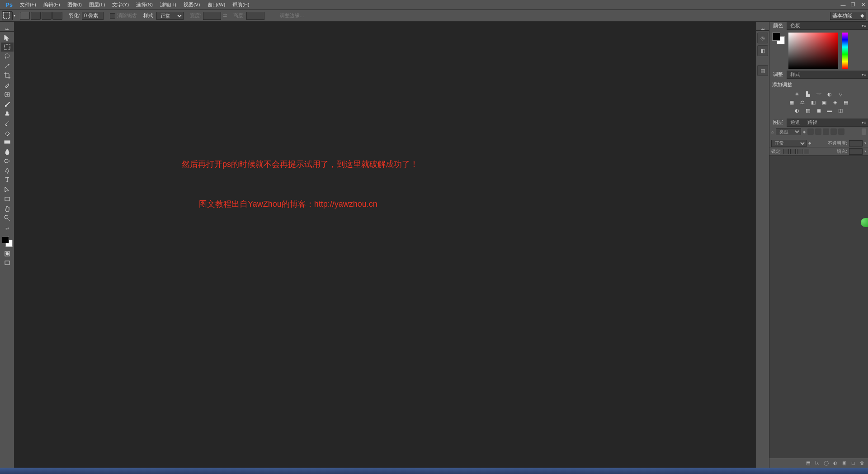 This screenshot has width=868, height=474. What do you see at coordinates (778, 38) in the screenshot?
I see `mini-color-swatches` at bounding box center [778, 38].